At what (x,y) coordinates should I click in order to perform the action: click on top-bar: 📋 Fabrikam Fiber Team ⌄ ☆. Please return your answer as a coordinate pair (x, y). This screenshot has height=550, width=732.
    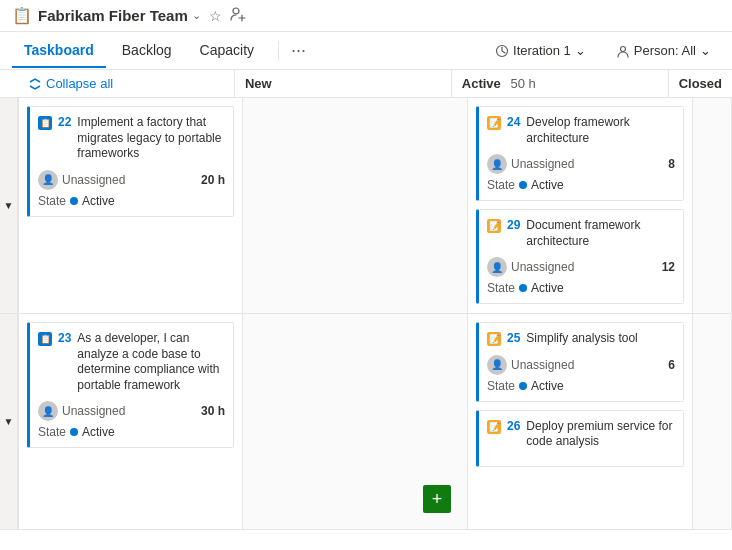
    Looking at the image, I should click on (366, 16).